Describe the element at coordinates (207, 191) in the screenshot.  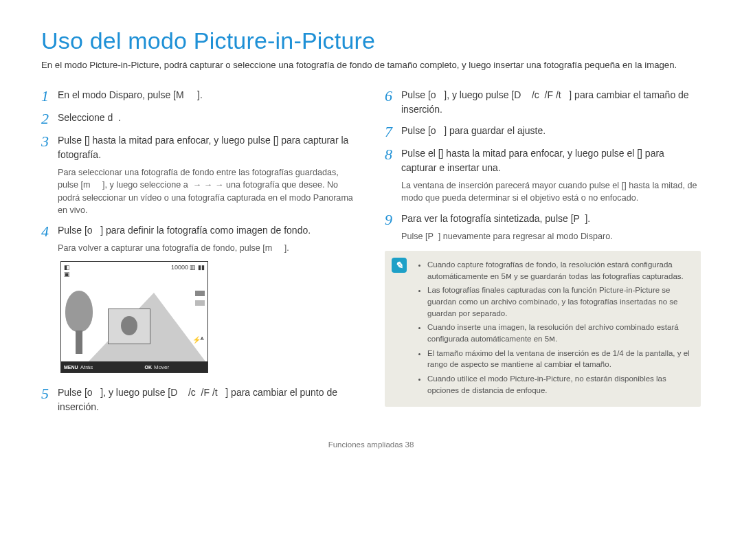
I see `step-note: Para seleccionar una fotografía de fondo…` at that location.